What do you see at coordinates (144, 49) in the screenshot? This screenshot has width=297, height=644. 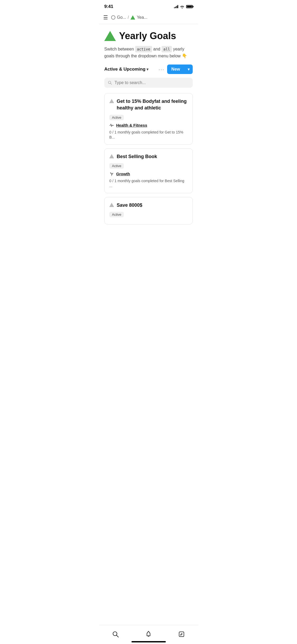 I see `active-tag: active` at bounding box center [144, 49].